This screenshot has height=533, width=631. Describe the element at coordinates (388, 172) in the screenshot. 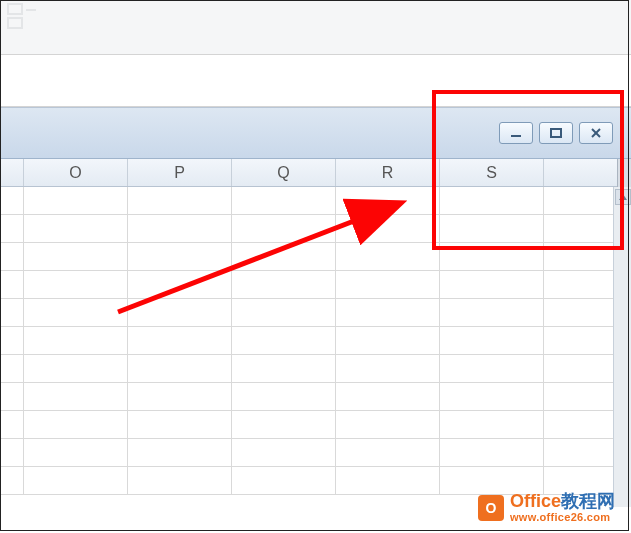

I see `column-header-R: R` at that location.